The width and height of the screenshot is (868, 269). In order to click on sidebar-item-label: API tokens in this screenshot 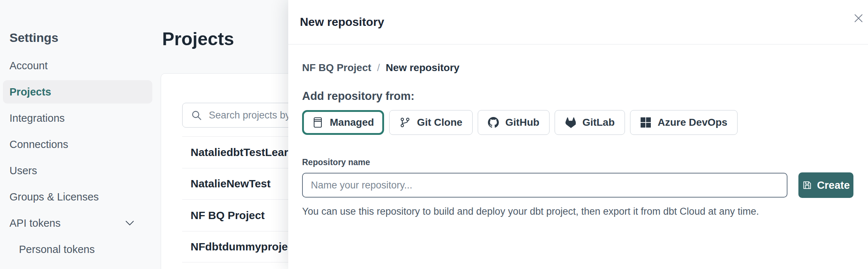, I will do `click(35, 223)`.